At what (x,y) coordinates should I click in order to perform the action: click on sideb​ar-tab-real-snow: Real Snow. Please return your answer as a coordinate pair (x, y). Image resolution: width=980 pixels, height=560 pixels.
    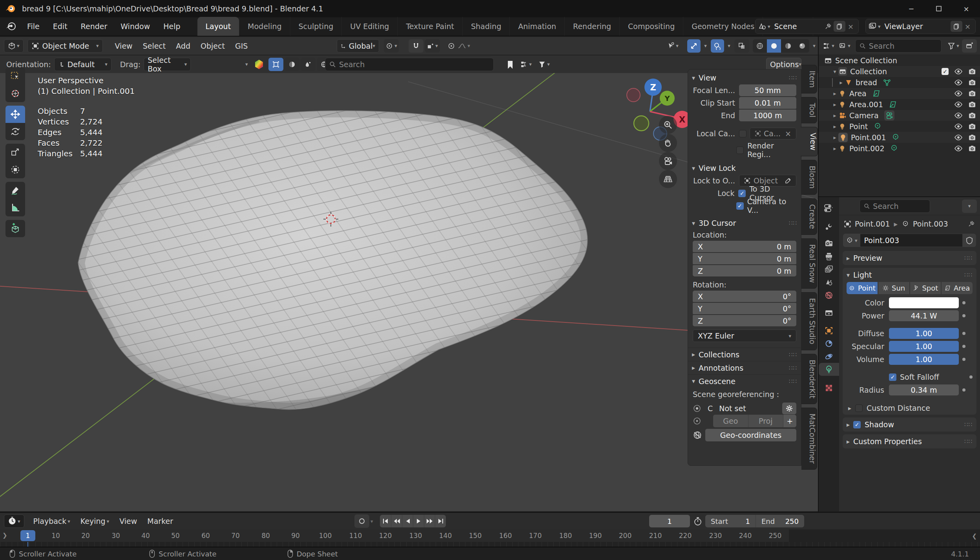
    Looking at the image, I should click on (809, 264).